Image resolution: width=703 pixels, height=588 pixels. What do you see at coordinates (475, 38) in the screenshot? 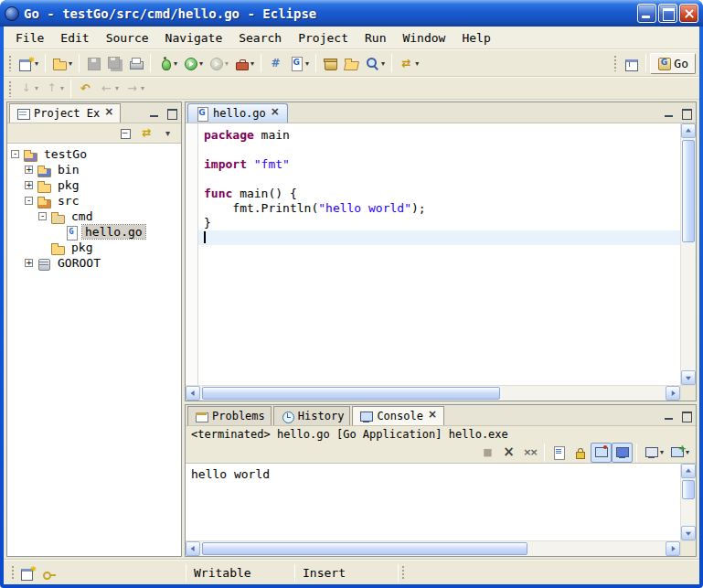
I see `menu-help: Help` at bounding box center [475, 38].